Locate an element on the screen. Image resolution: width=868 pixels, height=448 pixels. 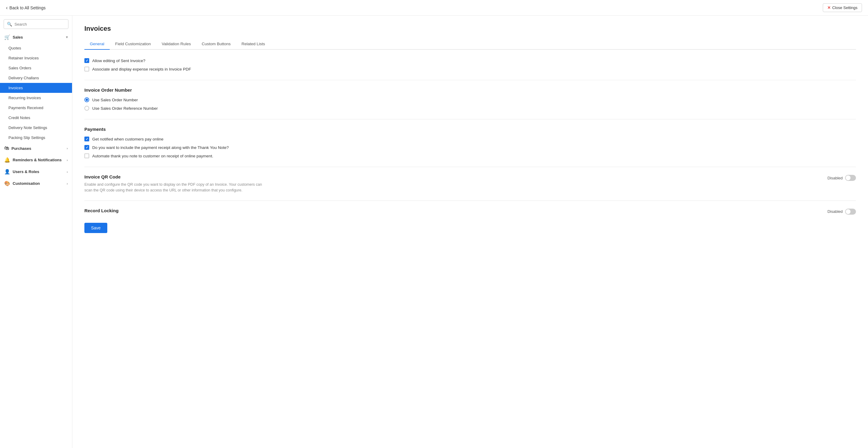
get-notified-checkbox is located at coordinates (87, 139).